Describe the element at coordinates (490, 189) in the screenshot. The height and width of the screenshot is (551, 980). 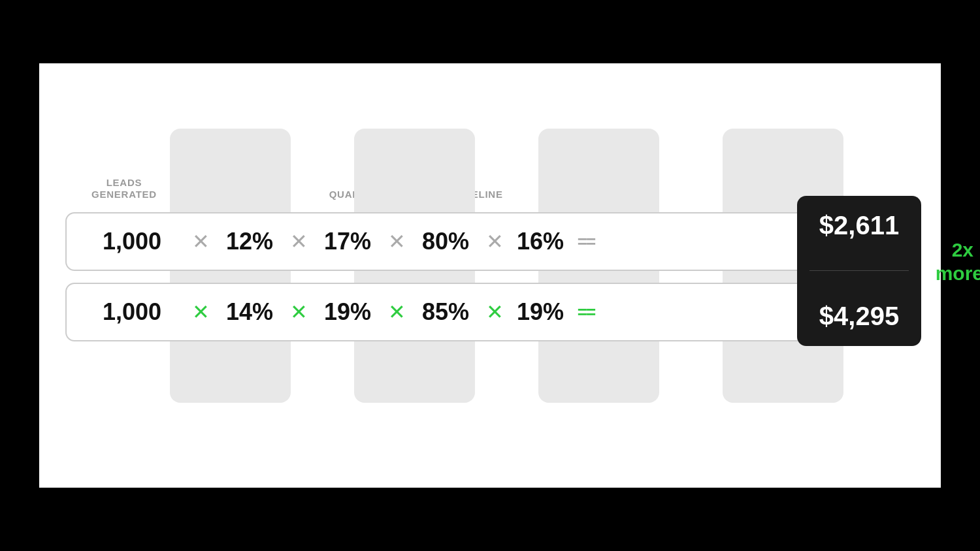
I see `headers-row: LEADSGENERATED ASSIGNEDTO REP QUALIFIED …` at that location.